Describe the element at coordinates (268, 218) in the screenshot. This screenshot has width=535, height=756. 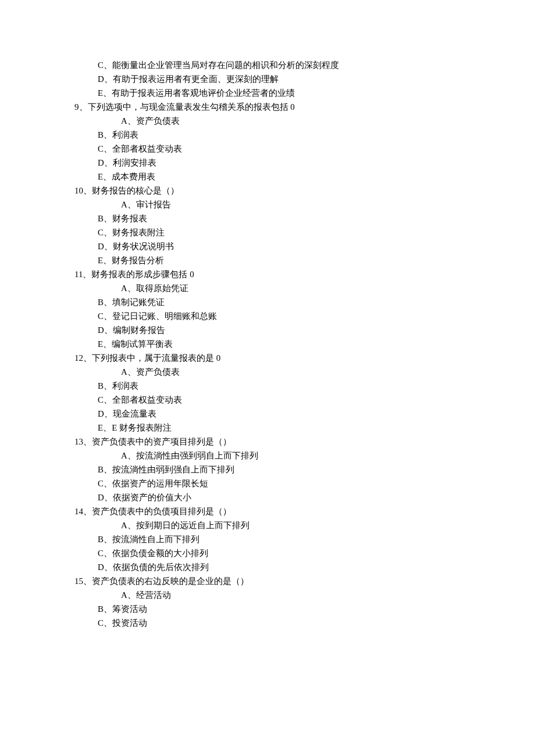
I see `option-line: B、财务报表` at that location.